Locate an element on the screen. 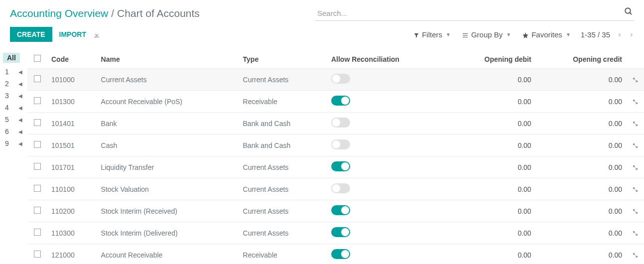  sidebar-item: 3◀ is located at coordinates (15, 96).